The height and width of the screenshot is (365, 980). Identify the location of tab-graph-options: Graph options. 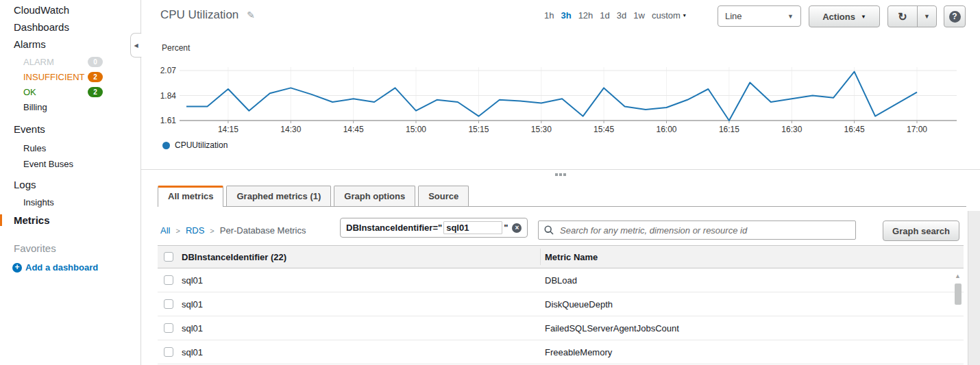
(374, 196).